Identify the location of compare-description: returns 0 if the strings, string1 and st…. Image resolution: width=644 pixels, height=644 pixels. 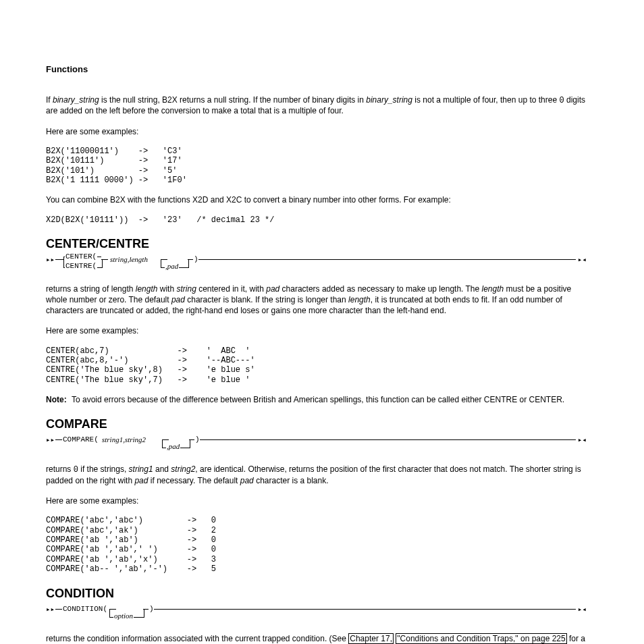
(316, 475).